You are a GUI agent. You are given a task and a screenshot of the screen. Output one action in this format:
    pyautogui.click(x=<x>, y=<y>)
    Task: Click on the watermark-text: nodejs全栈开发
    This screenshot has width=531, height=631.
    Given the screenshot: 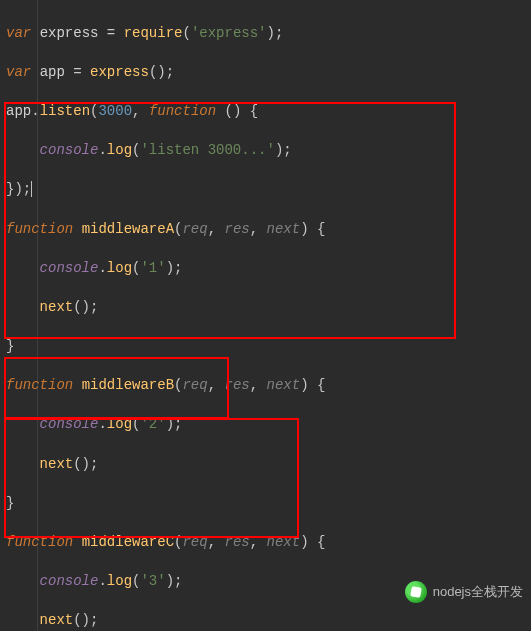 What is the action you would take?
    pyautogui.click(x=478, y=592)
    